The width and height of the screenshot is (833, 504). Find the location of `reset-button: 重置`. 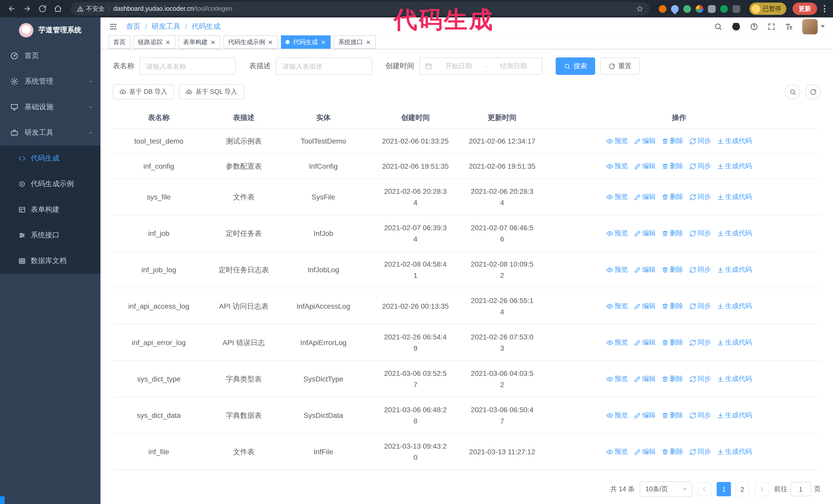

reset-button: 重置 is located at coordinates (620, 66).